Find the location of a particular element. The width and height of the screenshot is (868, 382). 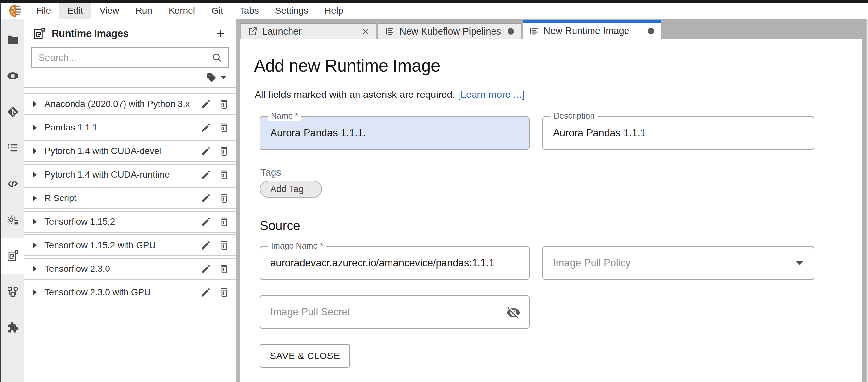

sidebar-title: Runtime Images is located at coordinates (90, 34).